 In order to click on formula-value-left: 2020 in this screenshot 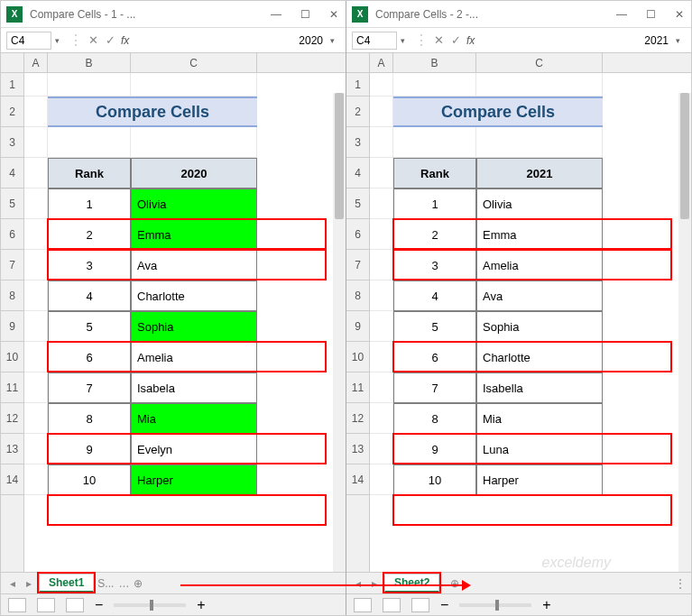, I will do `click(229, 41)`.